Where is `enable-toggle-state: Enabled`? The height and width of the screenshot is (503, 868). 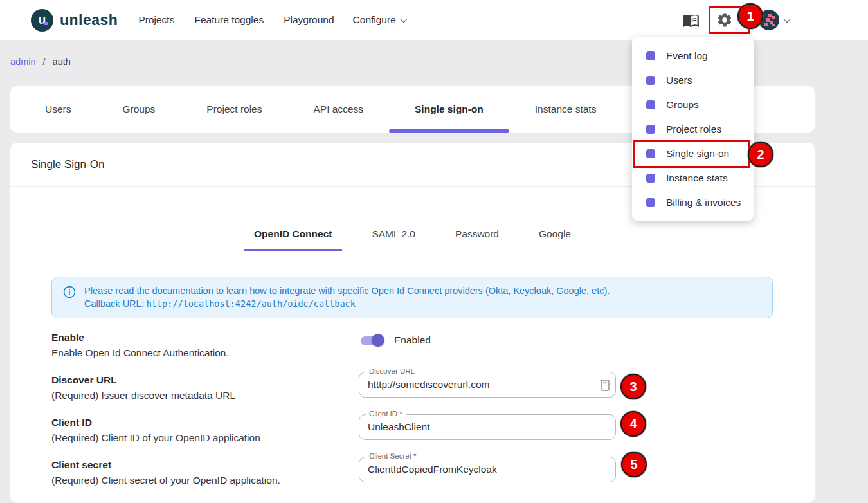
enable-toggle-state: Enabled is located at coordinates (413, 340).